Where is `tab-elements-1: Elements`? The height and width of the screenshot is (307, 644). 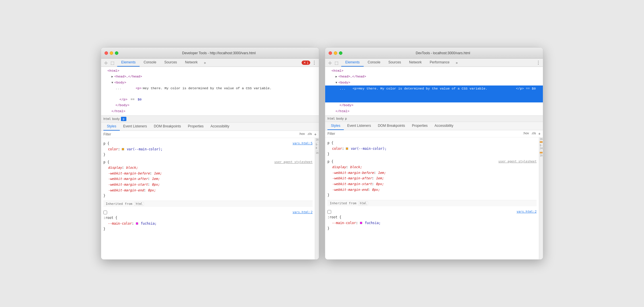 tab-elements-1: Elements is located at coordinates (128, 63).